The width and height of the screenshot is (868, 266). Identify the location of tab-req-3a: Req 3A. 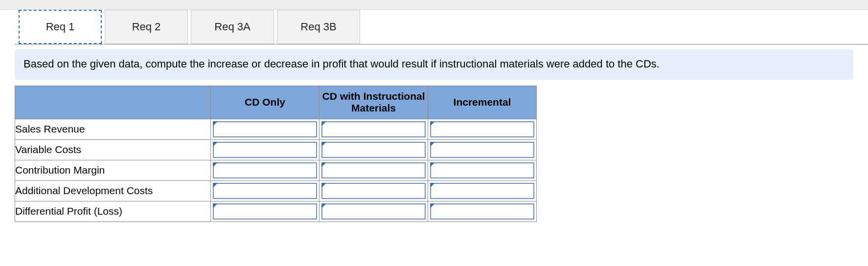
(232, 27).